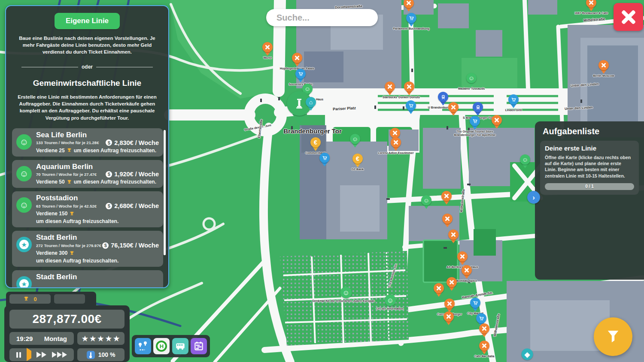 The width and height of the screenshot is (644, 362). What do you see at coordinates (24, 339) in the screenshot?
I see `time-value: 19:29` at bounding box center [24, 339].